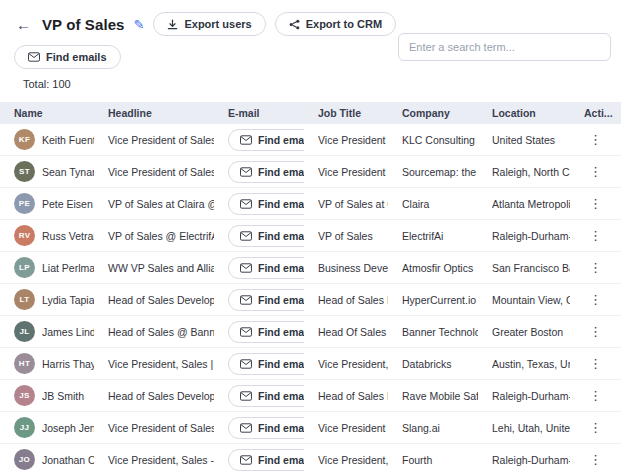 The image size is (621, 472). I want to click on location-cell: Atlanta Metropolita..., so click(524, 204).